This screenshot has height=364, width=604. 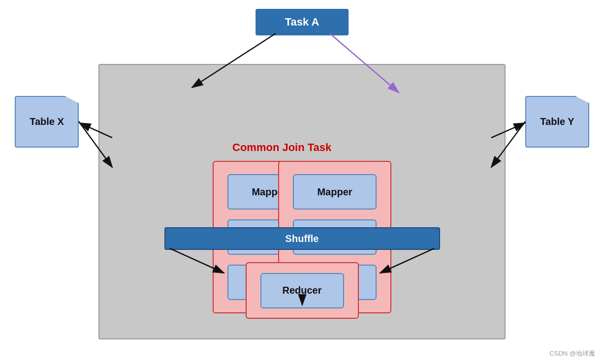 I want to click on mapper-box-right-1: Mapper, so click(x=335, y=192).